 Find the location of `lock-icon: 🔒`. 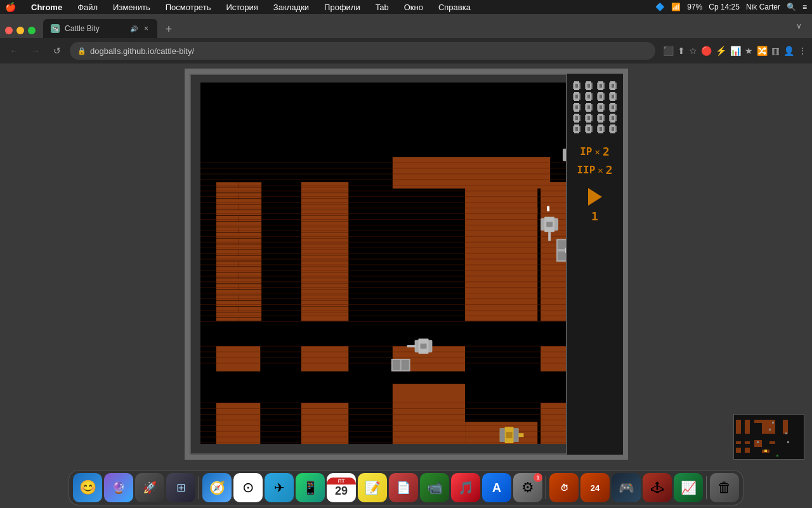

lock-icon: 🔒 is located at coordinates (82, 51).